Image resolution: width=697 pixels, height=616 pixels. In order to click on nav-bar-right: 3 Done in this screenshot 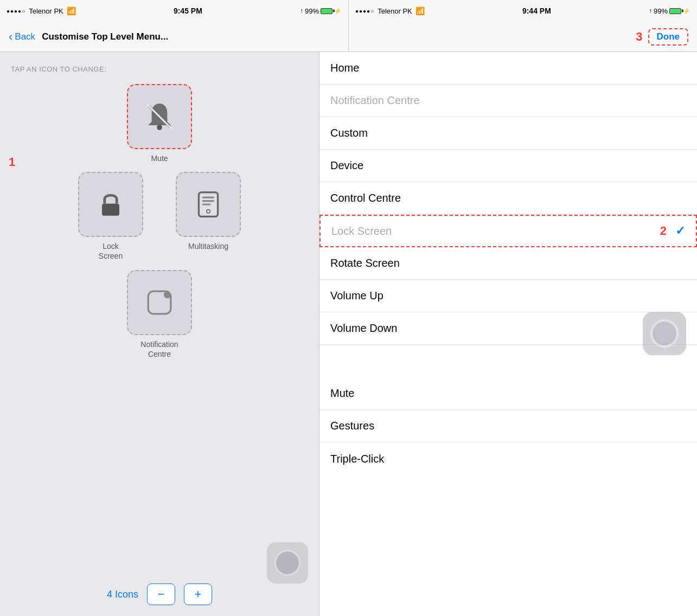, I will do `click(523, 37)`.